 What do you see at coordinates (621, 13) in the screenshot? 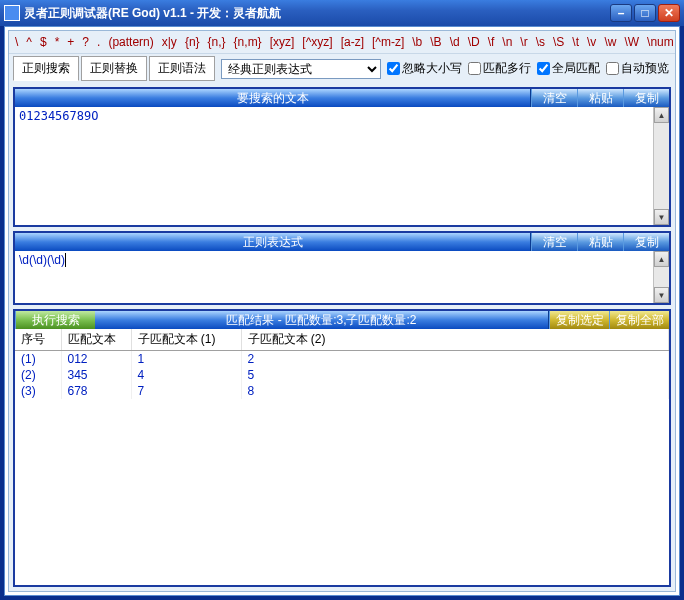
I see `minimize-button: –` at bounding box center [621, 13].